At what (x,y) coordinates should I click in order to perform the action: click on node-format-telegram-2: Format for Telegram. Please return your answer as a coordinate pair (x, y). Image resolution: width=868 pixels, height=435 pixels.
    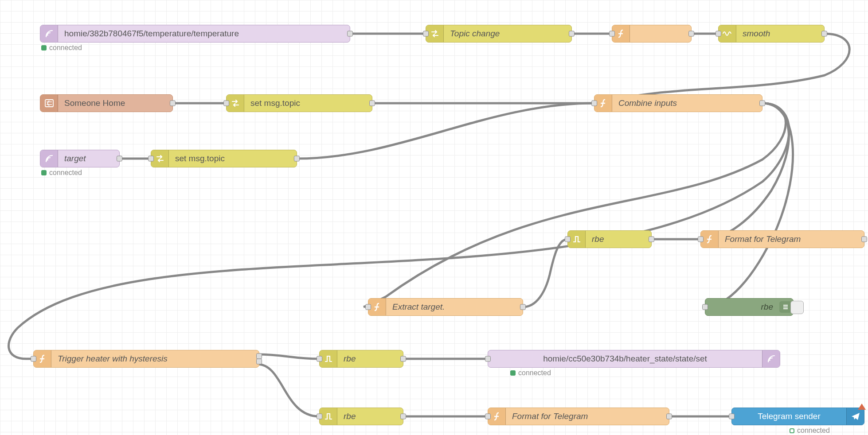
    Looking at the image, I should click on (579, 416).